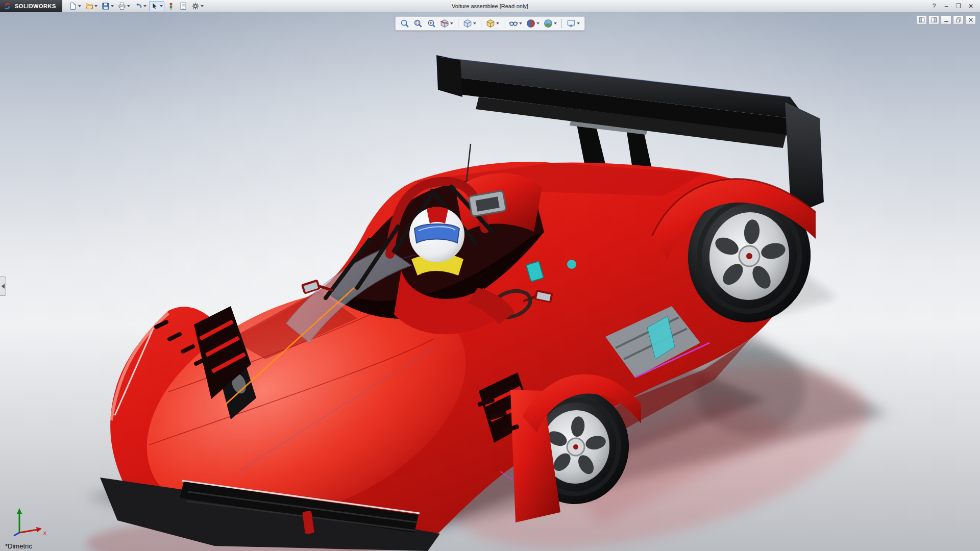  I want to click on pane2-icon, so click(934, 20).